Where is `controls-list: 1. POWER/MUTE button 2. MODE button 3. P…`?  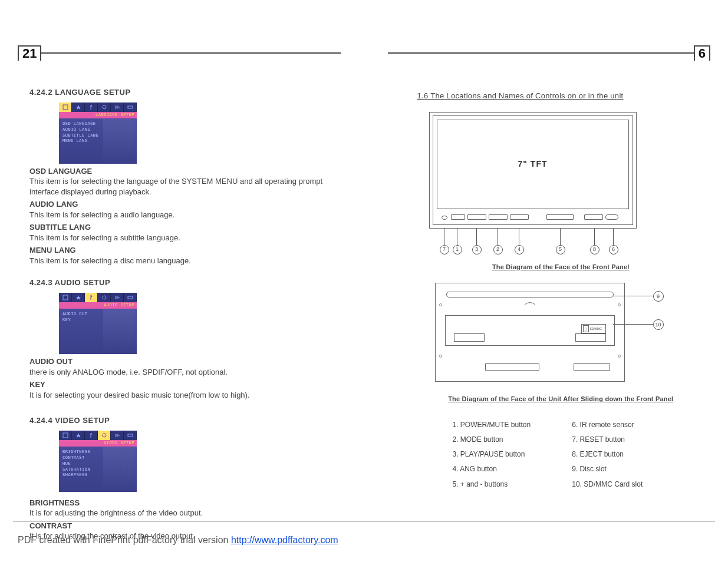 controls-list: 1. POWER/MUTE button 2. MODE button 3. P… is located at coordinates (579, 455).